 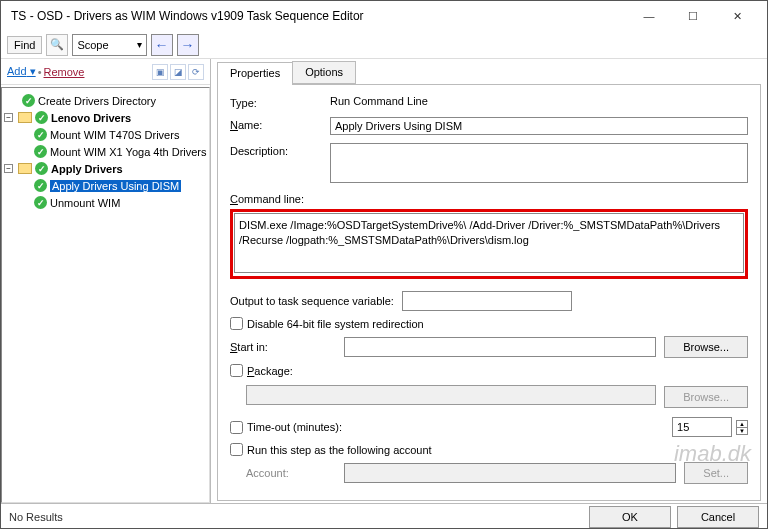 What do you see at coordinates (178, 72) in the screenshot?
I see `tool-icon-2: ◪` at bounding box center [178, 72].